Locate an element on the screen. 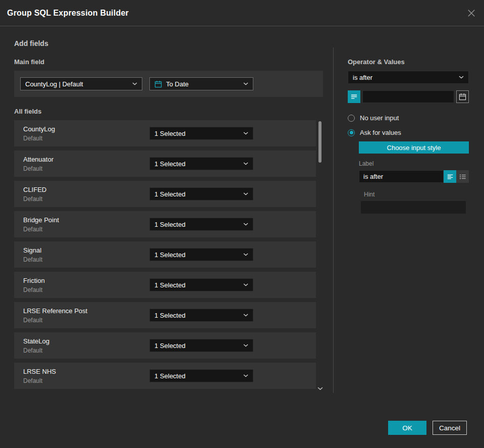  add-fields-heading: Add fields is located at coordinates (242, 43).